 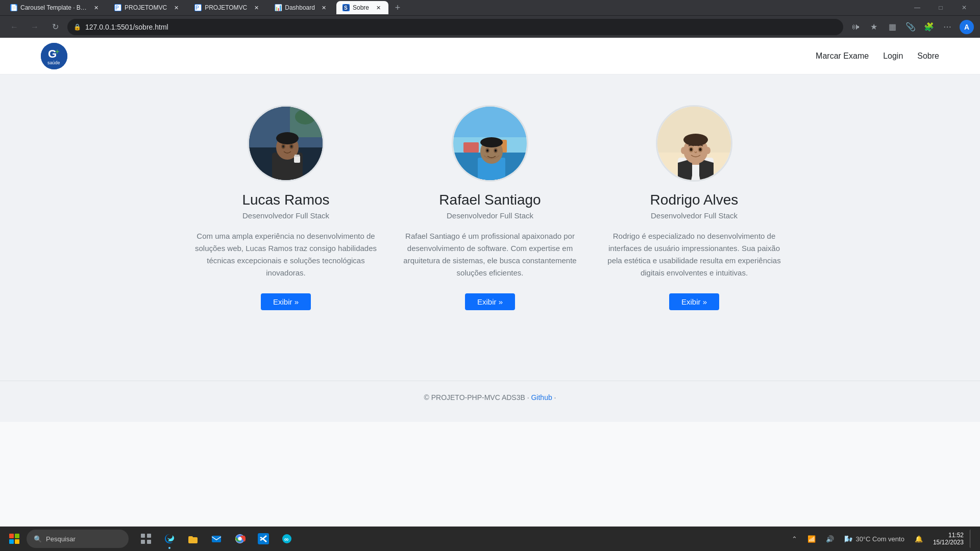 I want to click on taskbar-file-explorer, so click(x=193, y=539).